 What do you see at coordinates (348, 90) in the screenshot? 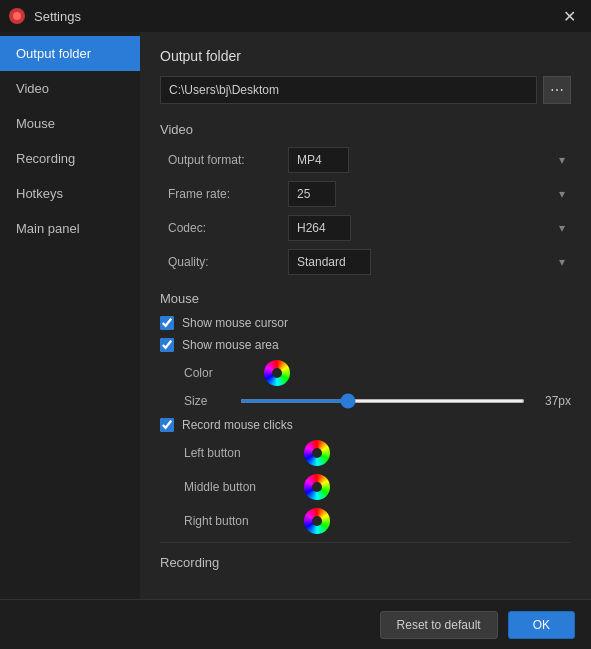
I see `folder-path-input` at bounding box center [348, 90].